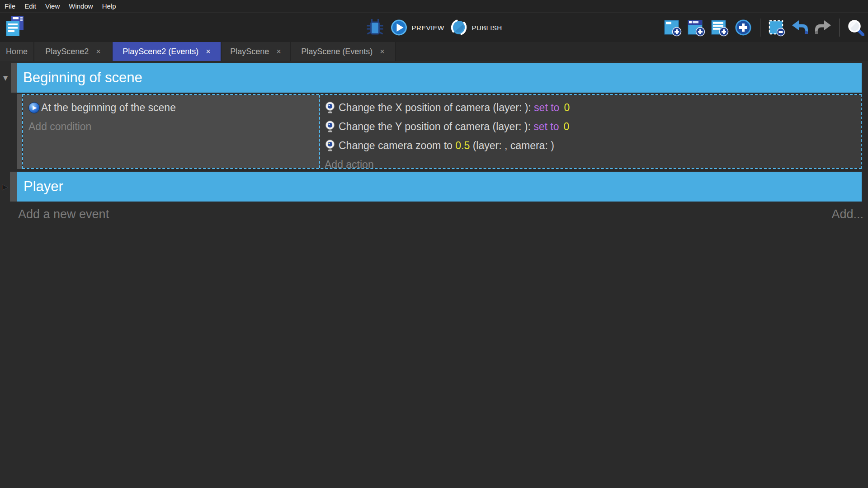 This screenshot has width=868, height=488. I want to click on event-row: ▶ At the beginning of the scene Add cond…, so click(439, 131).